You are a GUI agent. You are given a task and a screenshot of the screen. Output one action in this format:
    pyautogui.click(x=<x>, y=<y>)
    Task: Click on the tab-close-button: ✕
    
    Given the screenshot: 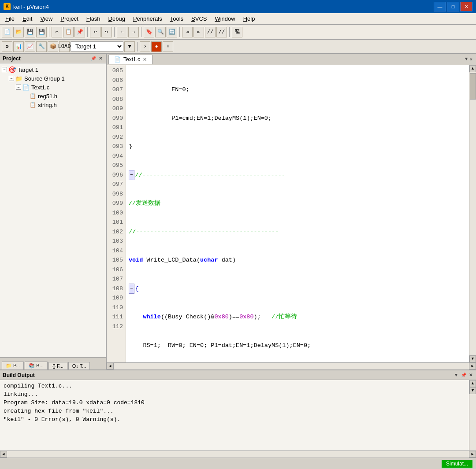 What is the action you would take?
    pyautogui.click(x=145, y=60)
    